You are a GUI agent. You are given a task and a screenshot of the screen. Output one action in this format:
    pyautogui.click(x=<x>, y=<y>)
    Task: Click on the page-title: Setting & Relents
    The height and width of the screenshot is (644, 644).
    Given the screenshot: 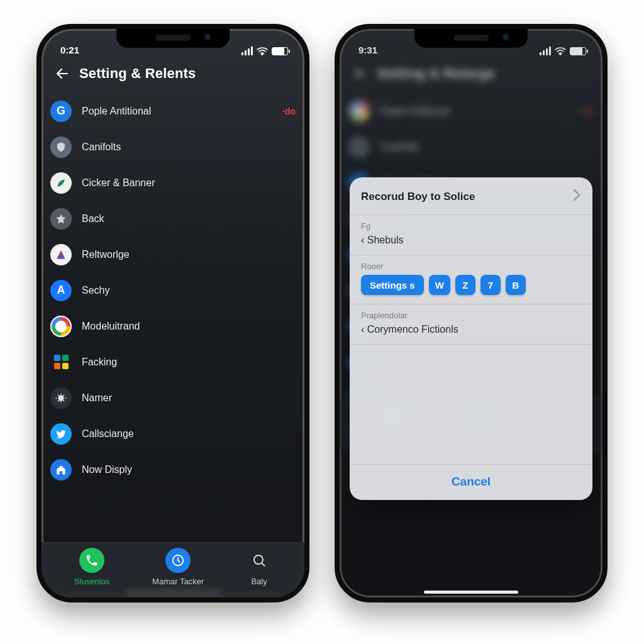 What is the action you would take?
    pyautogui.click(x=138, y=74)
    